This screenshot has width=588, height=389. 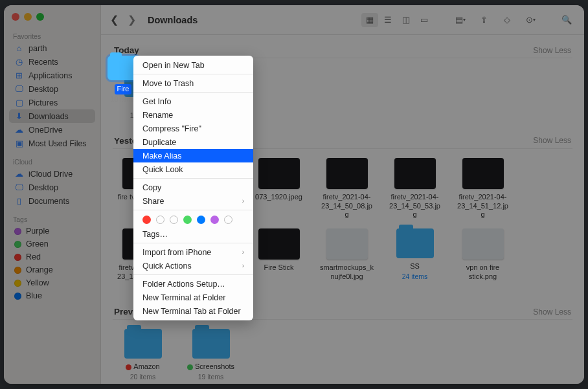 What do you see at coordinates (552, 312) in the screenshot?
I see `section-previous-showless: Show Less` at bounding box center [552, 312].